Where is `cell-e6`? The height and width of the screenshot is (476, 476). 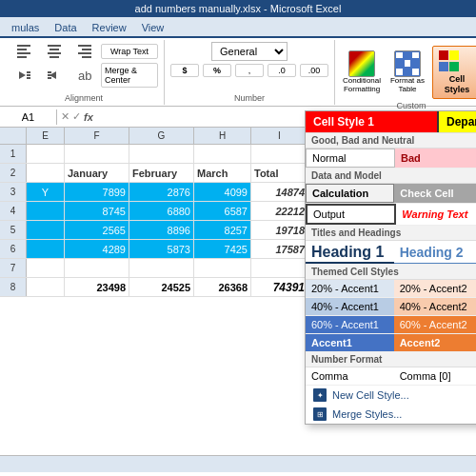
cell-e6 is located at coordinates (46, 249).